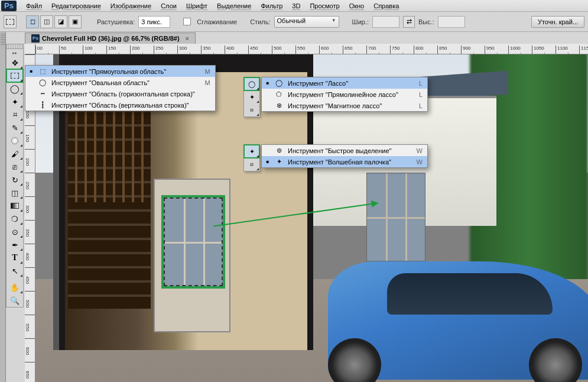  What do you see at coordinates (15, 76) in the screenshot?
I see `marquee-tool` at bounding box center [15, 76].